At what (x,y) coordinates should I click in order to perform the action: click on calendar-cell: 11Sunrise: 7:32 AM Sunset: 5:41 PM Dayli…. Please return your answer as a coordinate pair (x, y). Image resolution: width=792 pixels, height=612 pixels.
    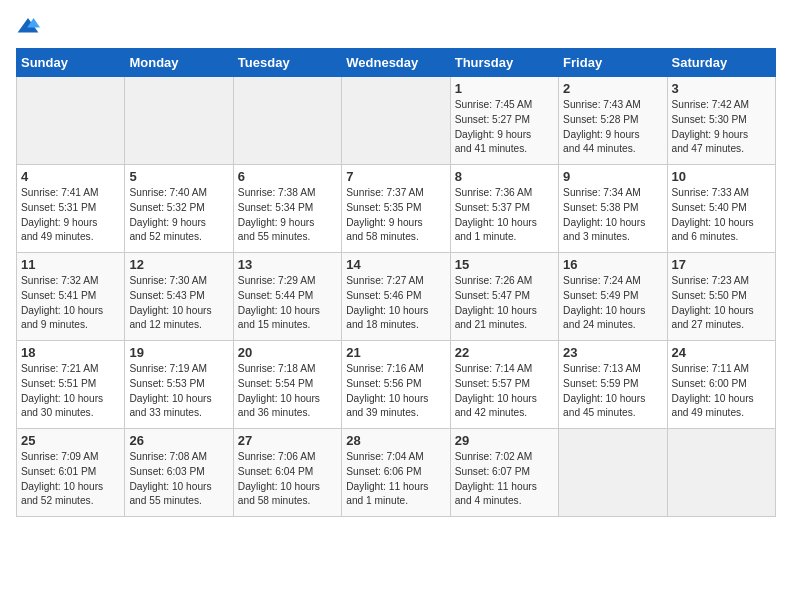
    Looking at the image, I should click on (71, 297).